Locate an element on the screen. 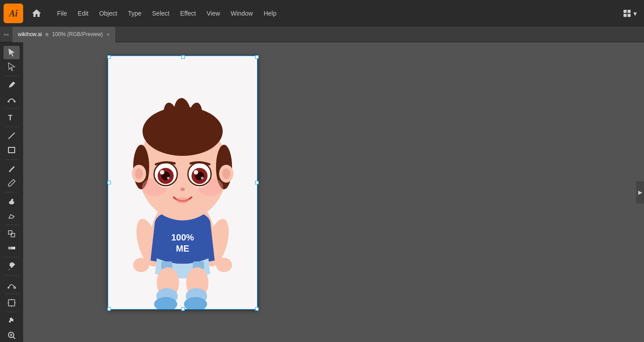 The width and height of the screenshot is (644, 342). menu-select: Select is located at coordinates (161, 13).